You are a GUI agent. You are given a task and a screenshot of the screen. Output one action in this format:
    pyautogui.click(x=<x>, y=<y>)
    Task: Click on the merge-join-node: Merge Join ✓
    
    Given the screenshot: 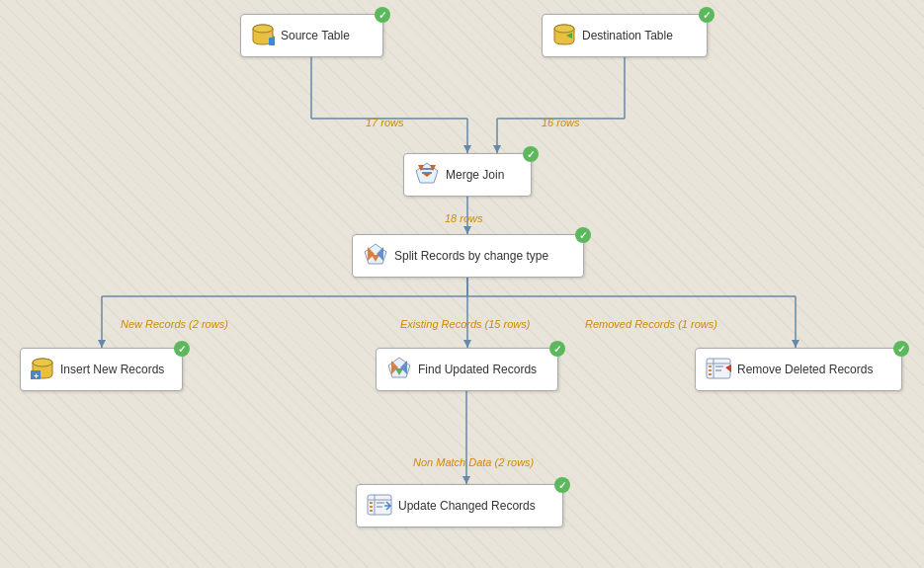 What is the action you would take?
    pyautogui.click(x=467, y=175)
    